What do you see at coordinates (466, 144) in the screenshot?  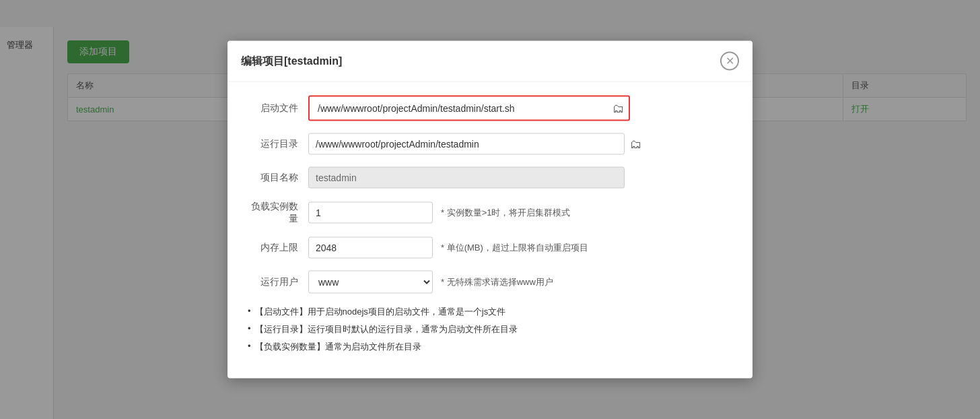 I see `run-dir-input` at bounding box center [466, 144].